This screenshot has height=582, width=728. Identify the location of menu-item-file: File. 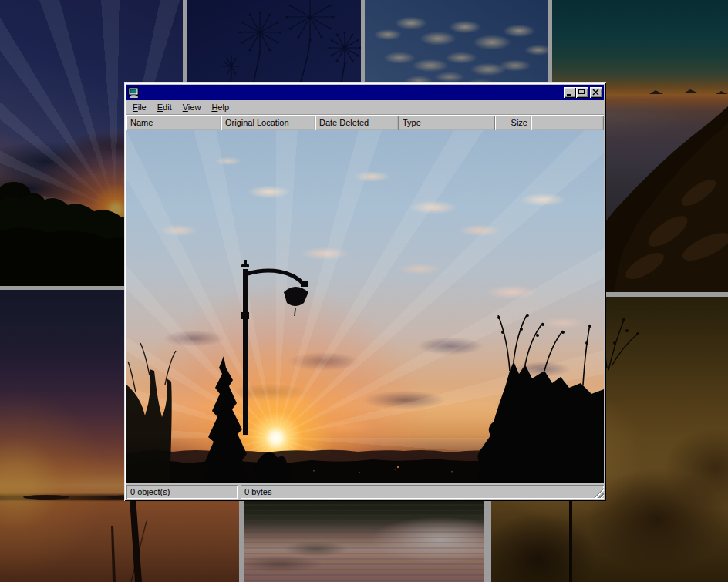
(140, 107).